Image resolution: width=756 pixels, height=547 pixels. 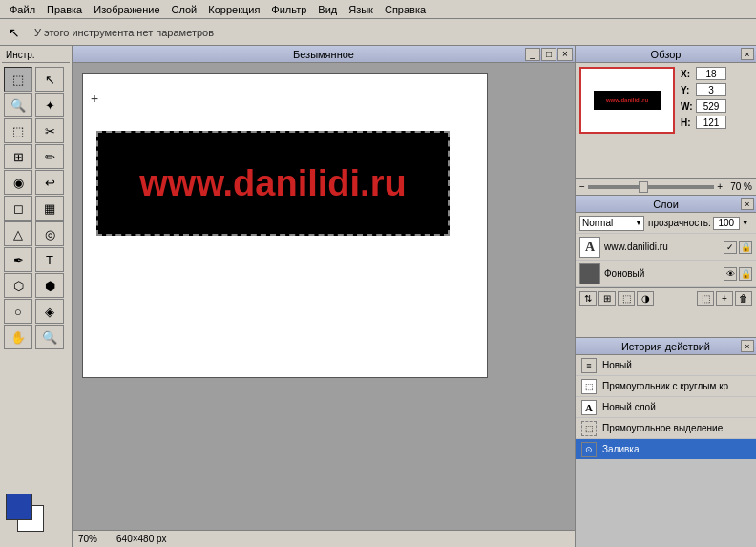 What do you see at coordinates (18, 131) in the screenshot?
I see `tool-crop: ⬚` at bounding box center [18, 131].